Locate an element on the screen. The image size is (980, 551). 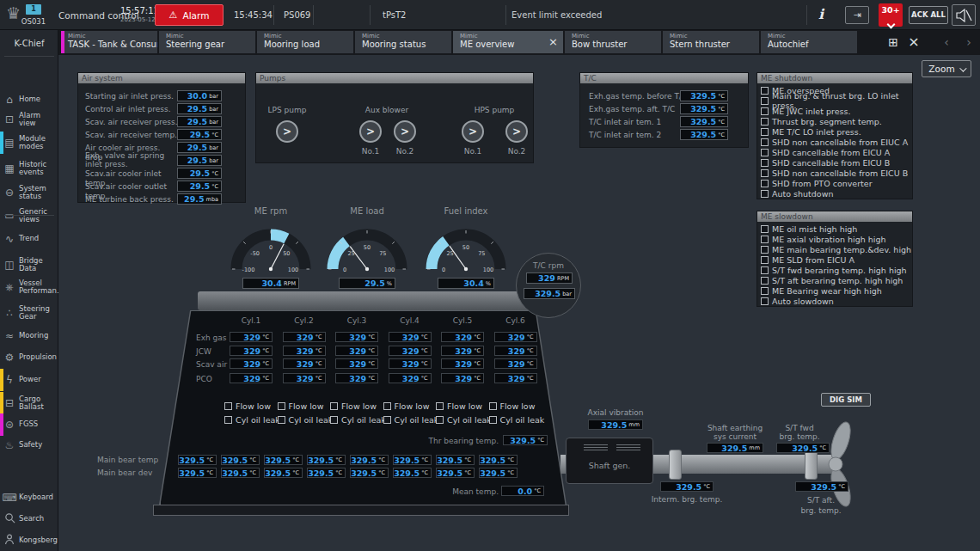
tab-steering-gear: MimicSteering gear is located at coordinates (207, 42).